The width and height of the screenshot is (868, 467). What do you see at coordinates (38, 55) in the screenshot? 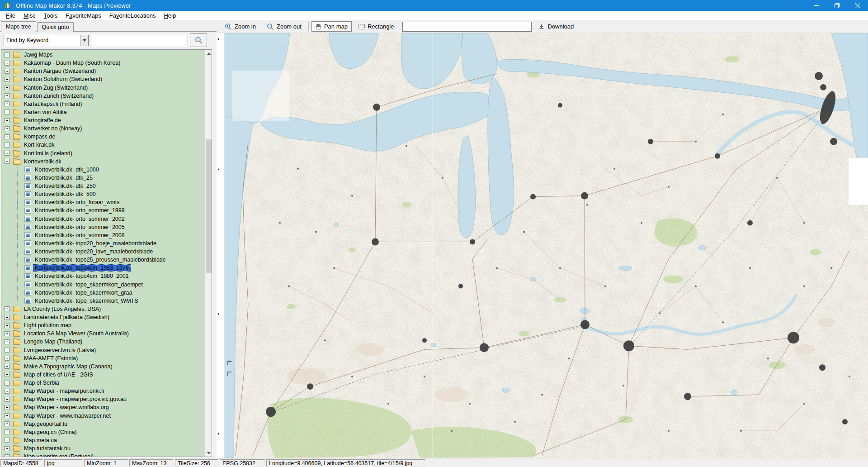
I see `tree-item-label: Jawg Maps` at bounding box center [38, 55].